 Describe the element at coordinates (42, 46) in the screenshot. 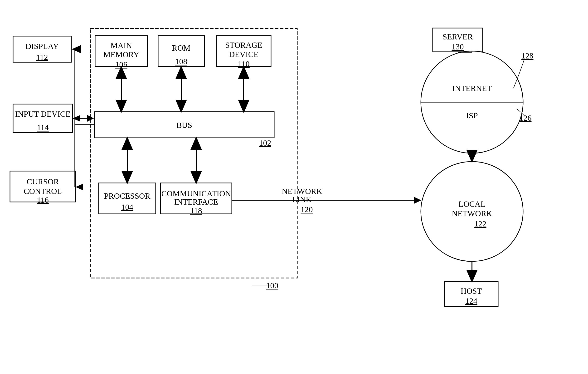

I see `display-text: DISPLAY` at that location.